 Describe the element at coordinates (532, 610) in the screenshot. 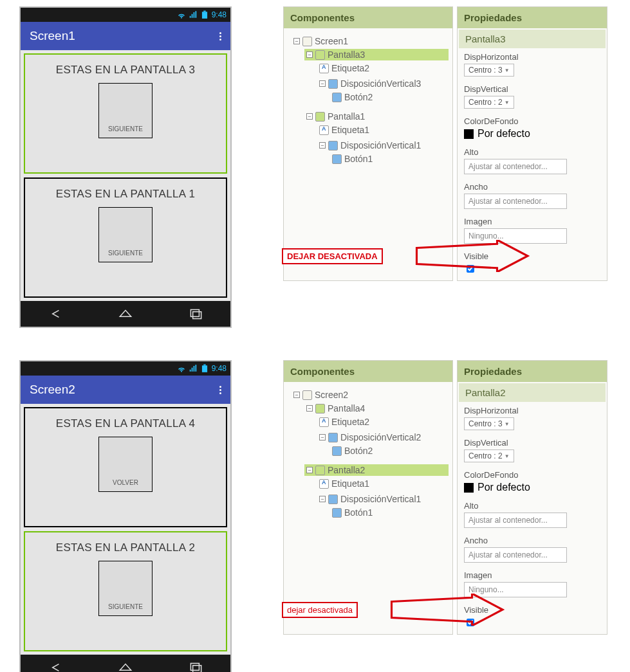

I see `prop-visible-label: Visible` at that location.